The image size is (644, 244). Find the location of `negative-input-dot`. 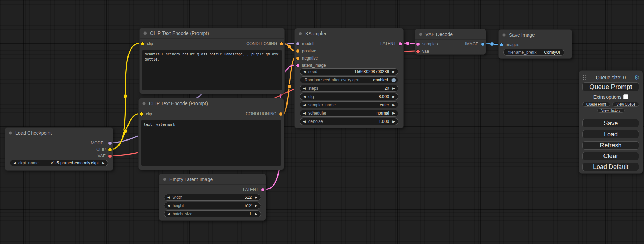

negative-input-dot is located at coordinates (298, 58).